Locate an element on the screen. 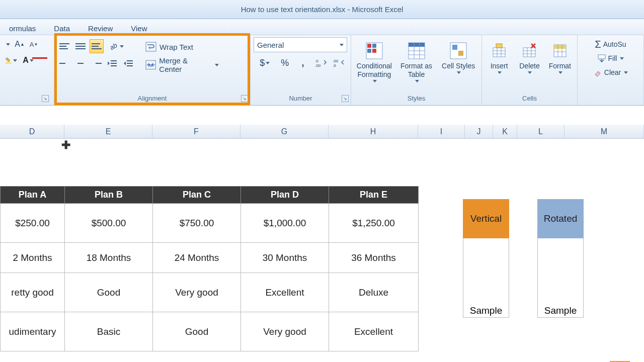  table-row: $250.00$500.00$750.00$1,000.00$1,250.00 is located at coordinates (209, 223).